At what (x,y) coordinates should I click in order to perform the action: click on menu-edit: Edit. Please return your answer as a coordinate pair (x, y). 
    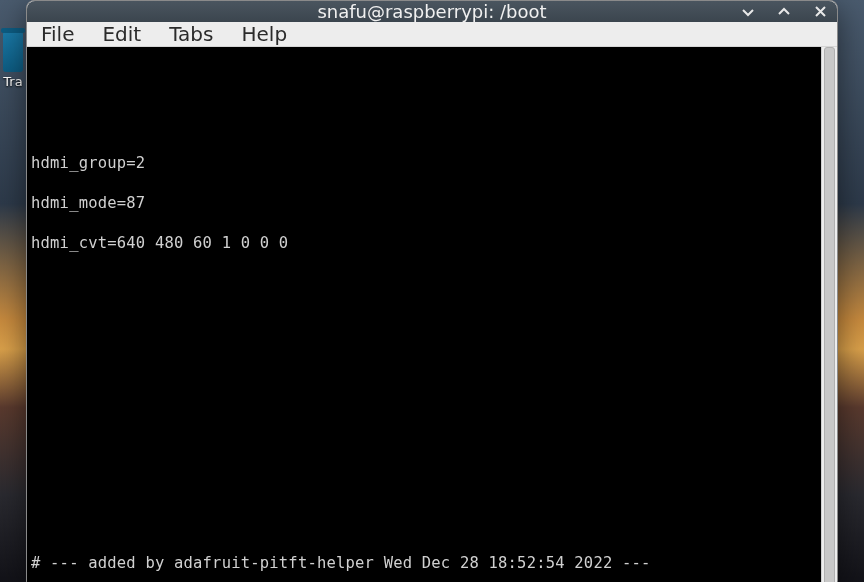
    Looking at the image, I should click on (122, 34).